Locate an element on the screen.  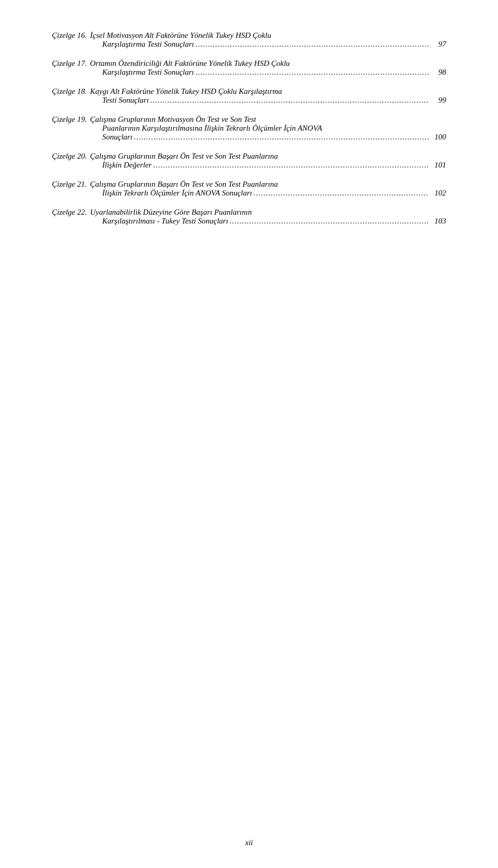
entry-text-22-line2: Karşılaştırılması - Tukey Testi Sonuçlar… is located at coordinates (165, 221).